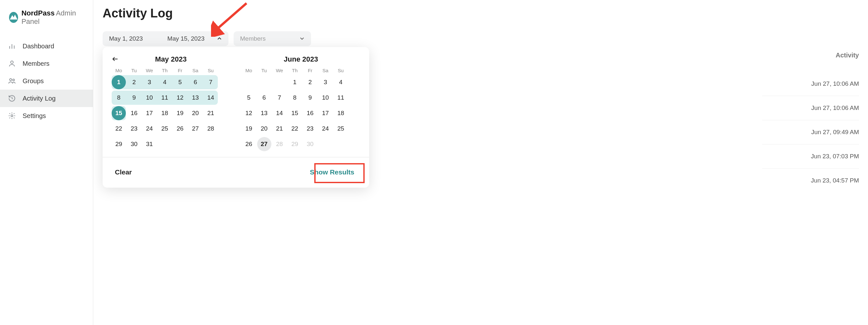 This screenshot has height=325, width=868. I want to click on page-title: Activity Log, so click(485, 13).